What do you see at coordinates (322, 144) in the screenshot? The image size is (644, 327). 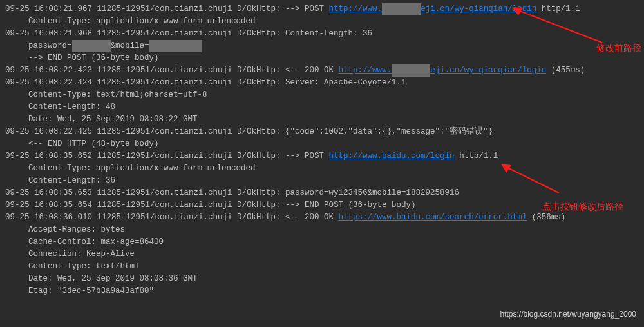 I see `log-row: <-- END HTTP (48-byte body)` at bounding box center [322, 144].